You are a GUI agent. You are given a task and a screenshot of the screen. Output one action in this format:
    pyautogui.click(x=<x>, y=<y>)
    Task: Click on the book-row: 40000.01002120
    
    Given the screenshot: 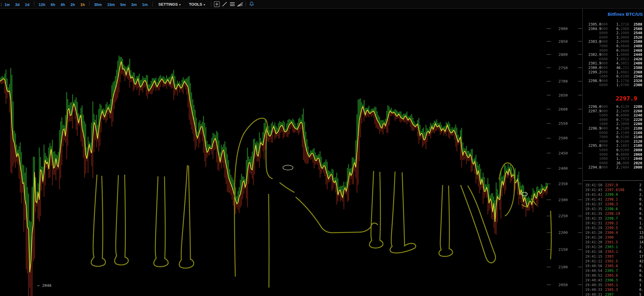 What is the action you would take?
    pyautogui.click(x=613, y=141)
    